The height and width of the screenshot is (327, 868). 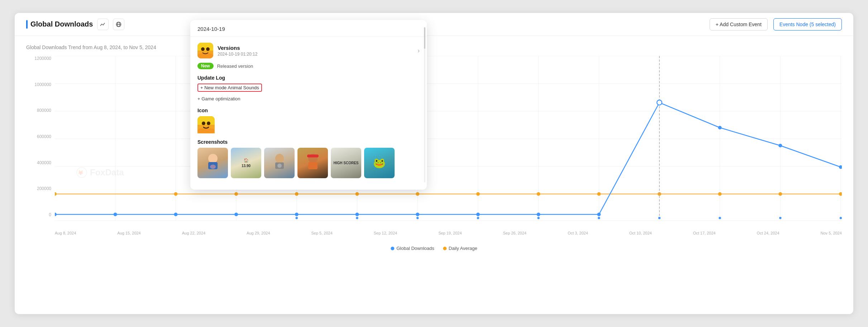 What do you see at coordinates (205, 51) in the screenshot?
I see `app-icon-svg` at bounding box center [205, 51].